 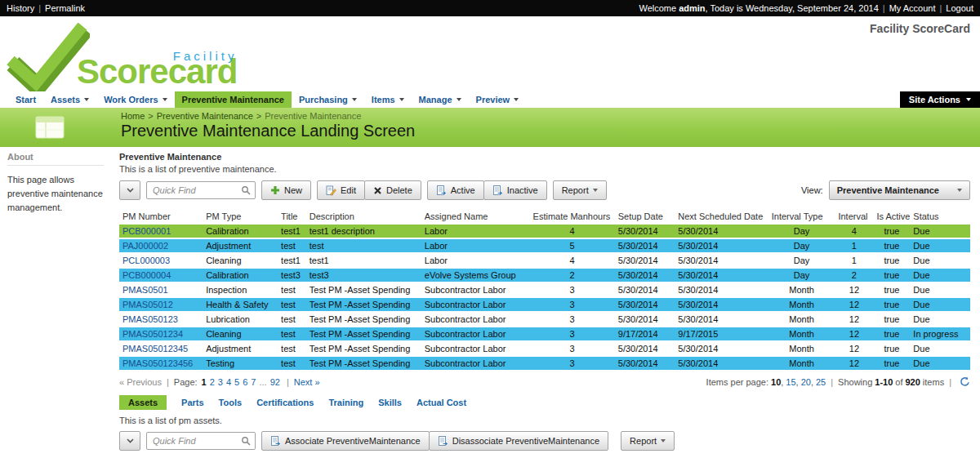 I want to click on table-row: PMAS050123LubricationtestTest PM -Asset …, so click(x=545, y=319).